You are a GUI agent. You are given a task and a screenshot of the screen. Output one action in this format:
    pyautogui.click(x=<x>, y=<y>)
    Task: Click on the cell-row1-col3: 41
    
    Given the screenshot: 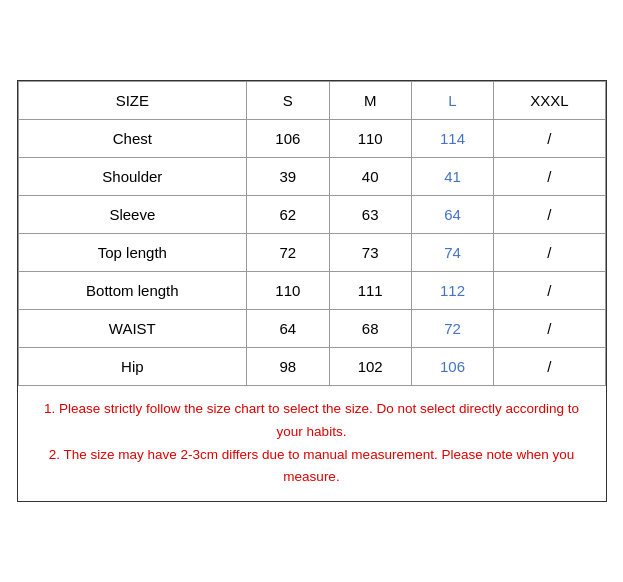 What is the action you would take?
    pyautogui.click(x=452, y=176)
    